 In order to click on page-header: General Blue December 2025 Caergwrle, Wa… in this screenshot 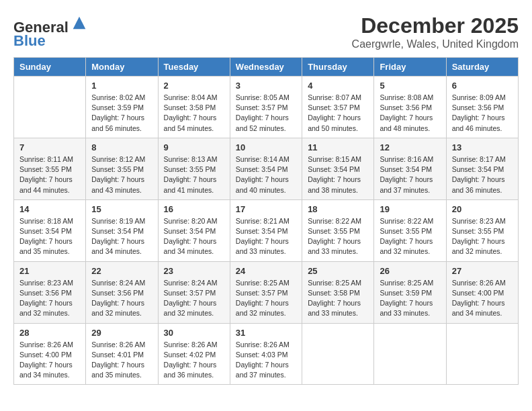, I will do `click(266, 32)`.